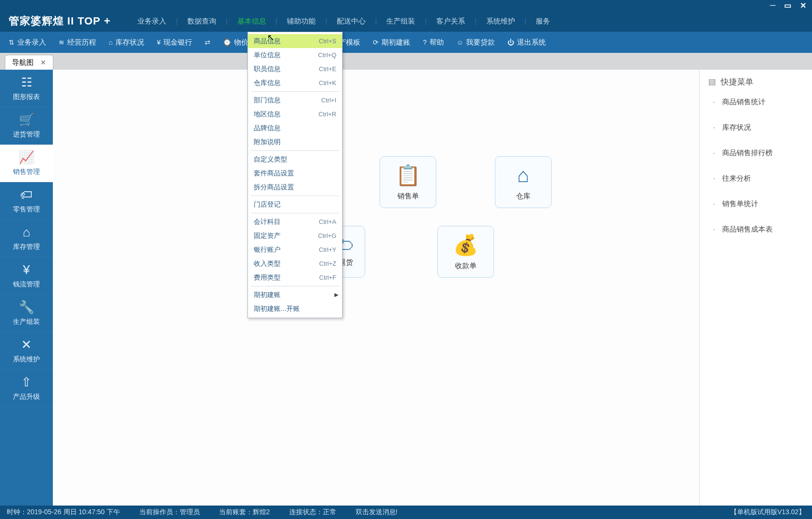 This screenshot has height=519, width=812. I want to click on dropdown-shortcut: Ctrl+G, so click(327, 235).